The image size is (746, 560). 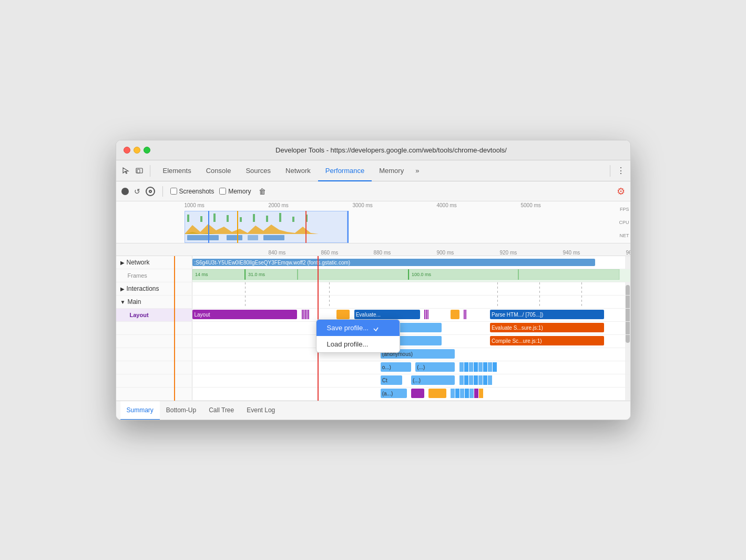 What do you see at coordinates (137, 150) in the screenshot?
I see `minimize-button` at bounding box center [137, 150].